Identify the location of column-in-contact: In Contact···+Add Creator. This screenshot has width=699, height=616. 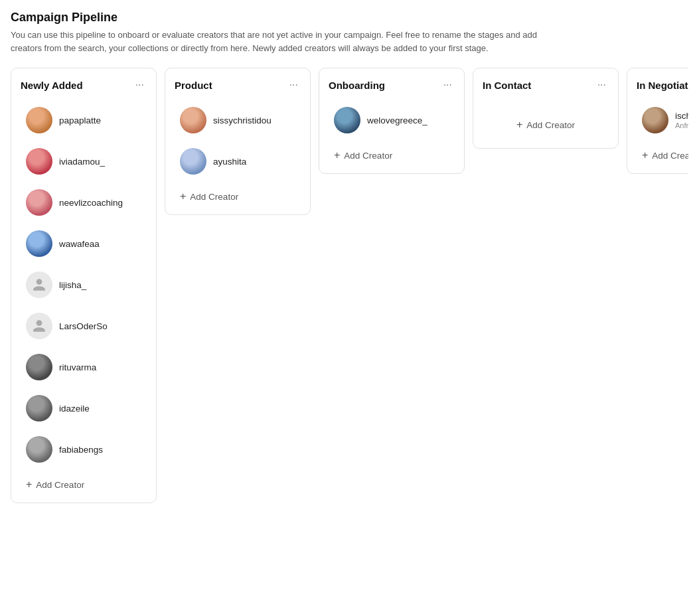
(546, 108).